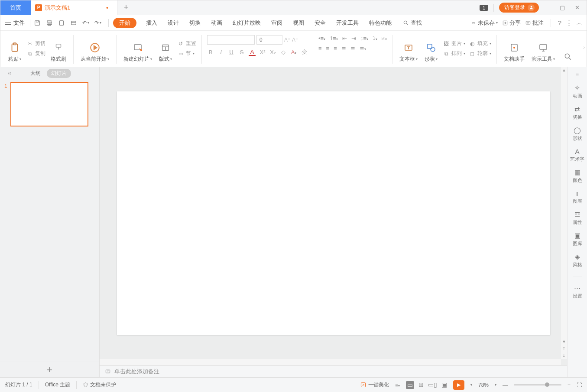 The height and width of the screenshot is (392, 587). I want to click on doc-protect-button: 文档未保护, so click(100, 385).